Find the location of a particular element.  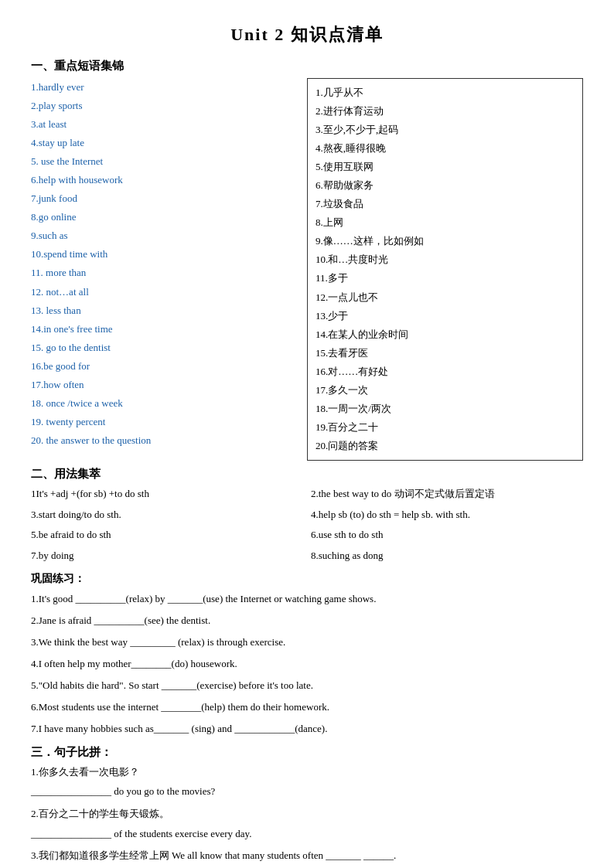

sentence-section: 三．句子比拼： 1.你多久去看一次电影？________________ do … is located at coordinates (307, 807).